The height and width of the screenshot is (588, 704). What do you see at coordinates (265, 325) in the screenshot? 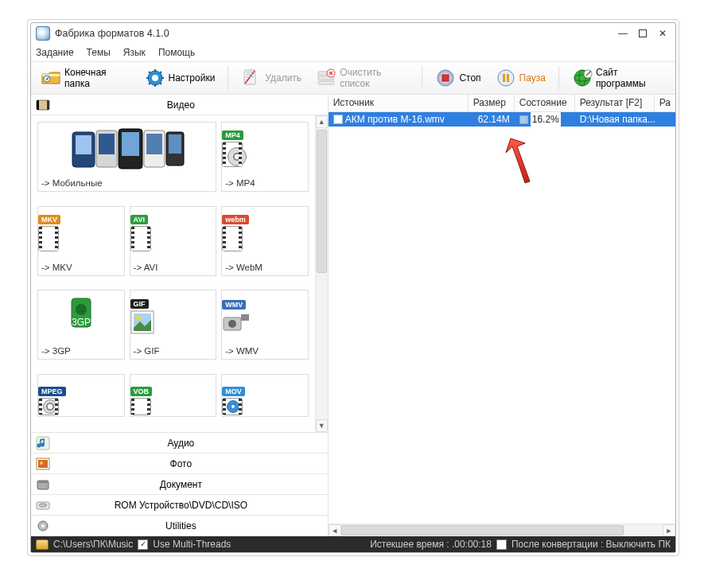
I see `tile-wmv: WMV -> WMV` at bounding box center [265, 325].